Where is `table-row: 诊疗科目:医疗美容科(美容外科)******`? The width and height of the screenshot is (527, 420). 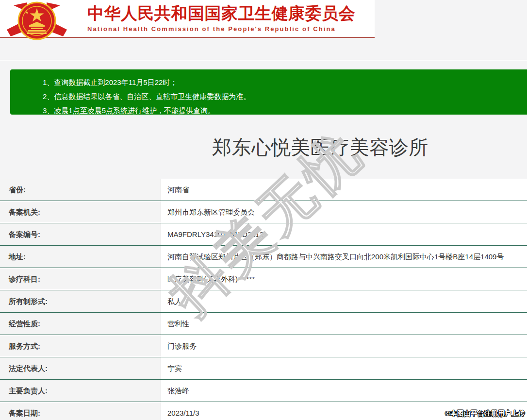 table-row: 诊疗科目:医疗美容科(美容外科)****** is located at coordinates (264, 279).